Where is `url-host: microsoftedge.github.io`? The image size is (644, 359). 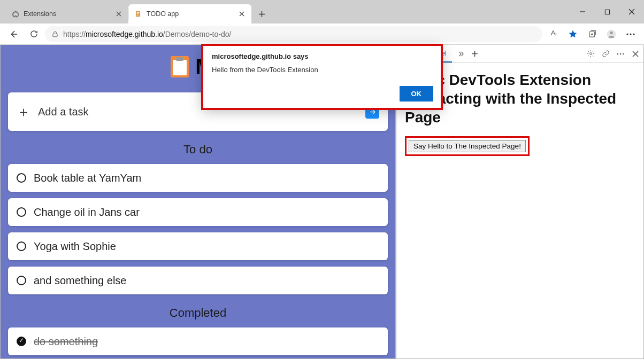 url-host: microsoftedge.github.io is located at coordinates (124, 34).